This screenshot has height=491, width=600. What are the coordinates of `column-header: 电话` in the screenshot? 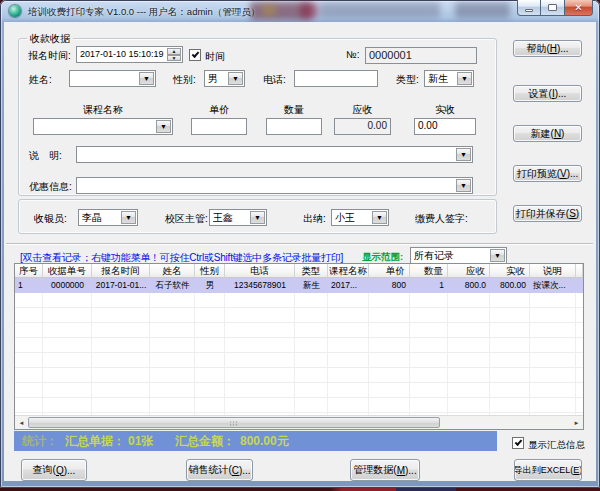 It's located at (260, 271).